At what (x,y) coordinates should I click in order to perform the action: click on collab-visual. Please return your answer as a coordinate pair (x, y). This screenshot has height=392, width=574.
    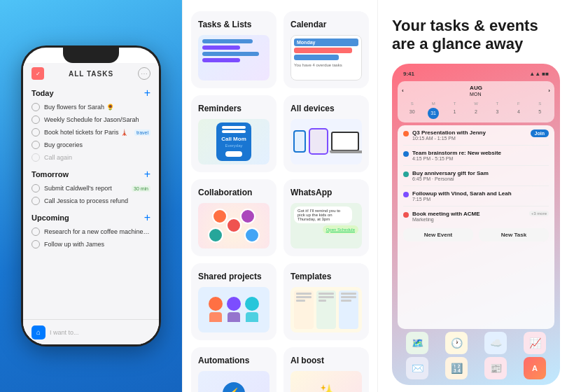
    Looking at the image, I should click on (234, 225).